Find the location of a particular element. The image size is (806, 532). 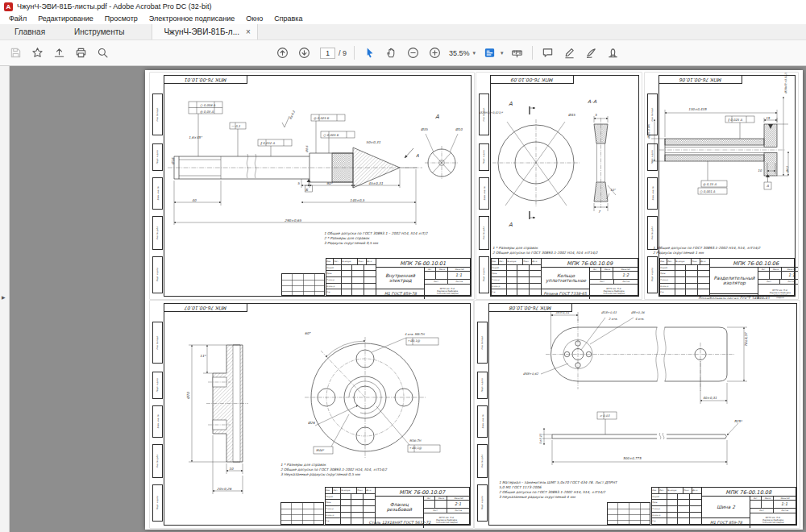

previous-page-button is located at coordinates (282, 53).